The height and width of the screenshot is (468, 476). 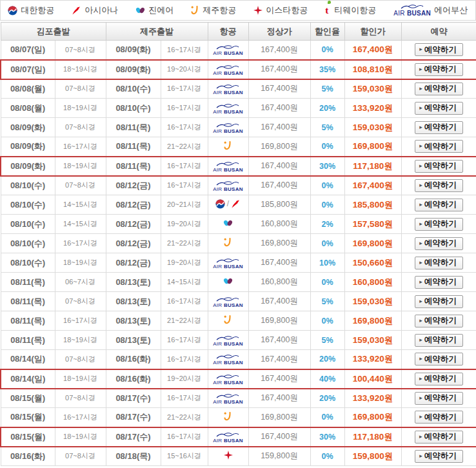 I want to click on koreanair-asiana-logo: /, so click(x=228, y=204).